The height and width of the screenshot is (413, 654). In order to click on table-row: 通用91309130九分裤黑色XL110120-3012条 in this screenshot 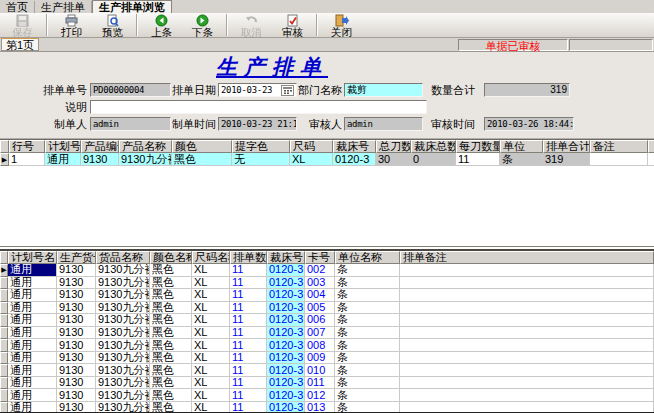, I will do `click(327, 396)`.